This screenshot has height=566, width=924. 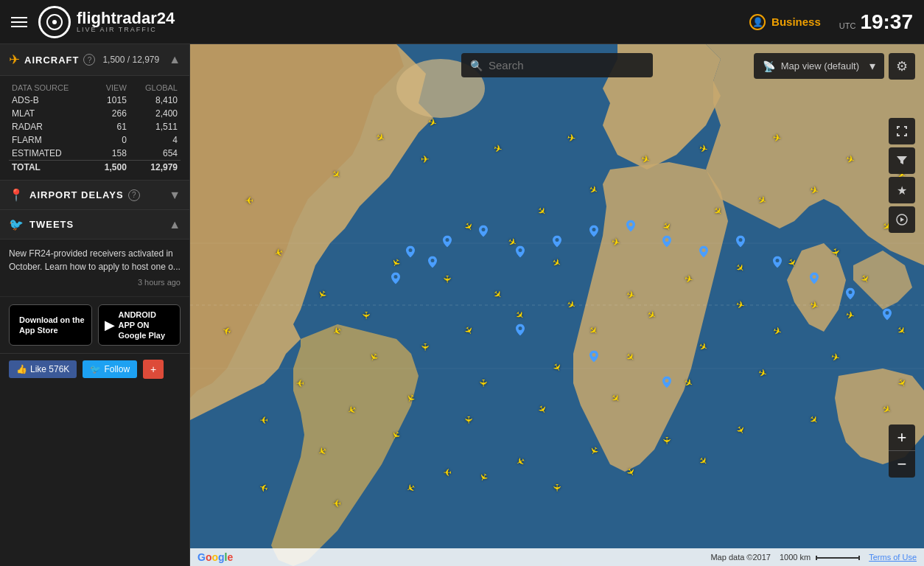 What do you see at coordinates (902, 220) in the screenshot?
I see `playback-button` at bounding box center [902, 220].